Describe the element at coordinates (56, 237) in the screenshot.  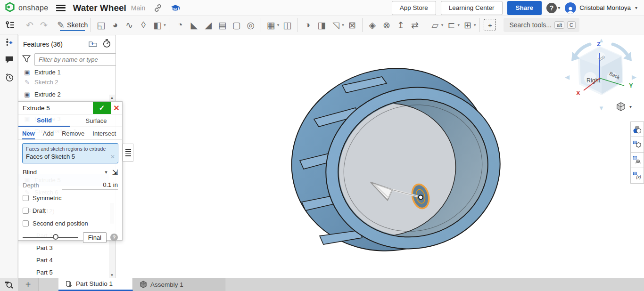
I see `rollback-slider-handle` at that location.